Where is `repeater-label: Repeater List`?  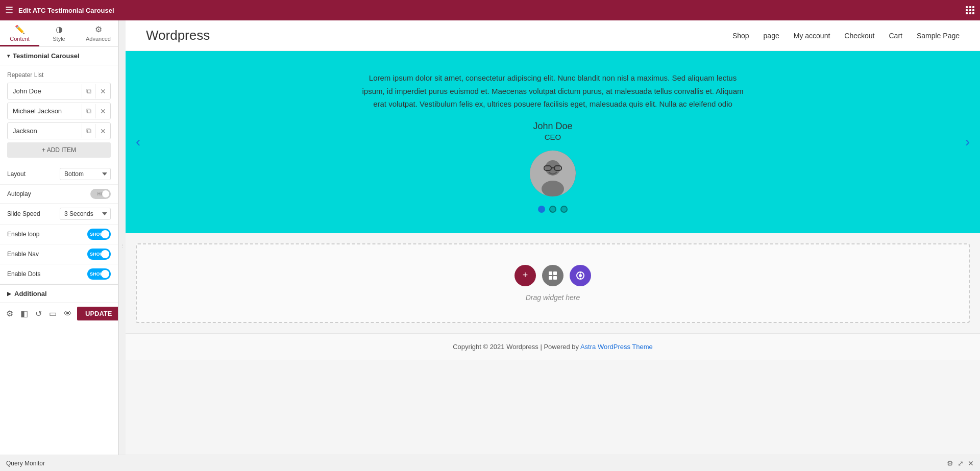
repeater-label: Repeater List is located at coordinates (59, 75).